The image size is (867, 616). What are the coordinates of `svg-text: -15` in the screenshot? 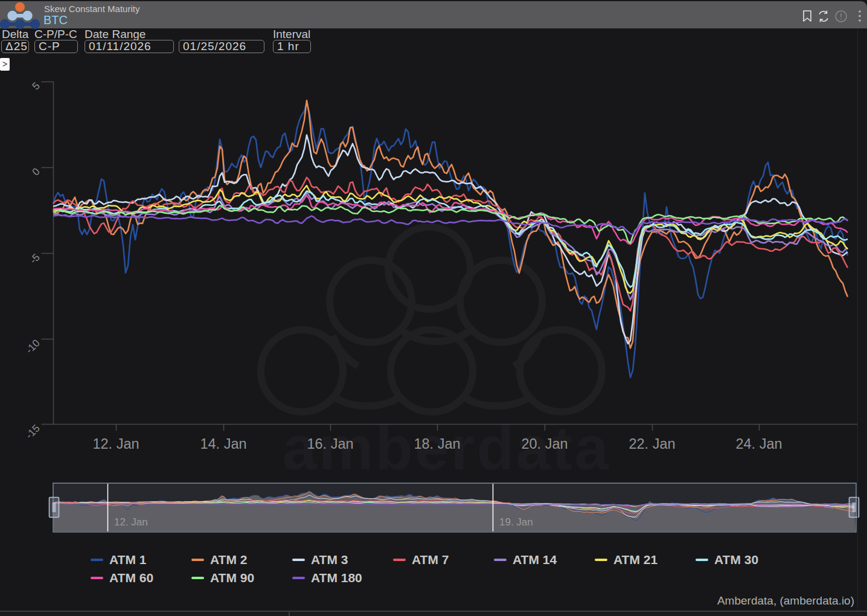 It's located at (33, 431).